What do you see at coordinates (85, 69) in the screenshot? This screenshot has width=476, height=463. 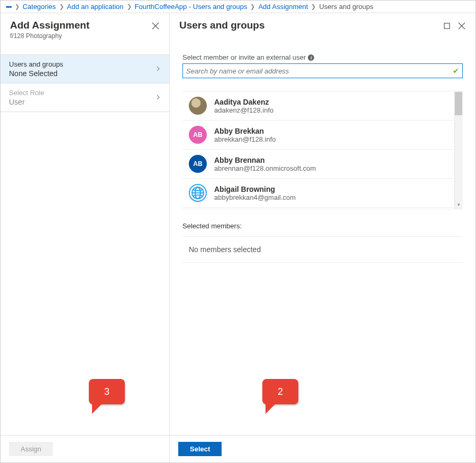 I see `step-users-and-groups: Users and groups None Selected` at bounding box center [85, 69].